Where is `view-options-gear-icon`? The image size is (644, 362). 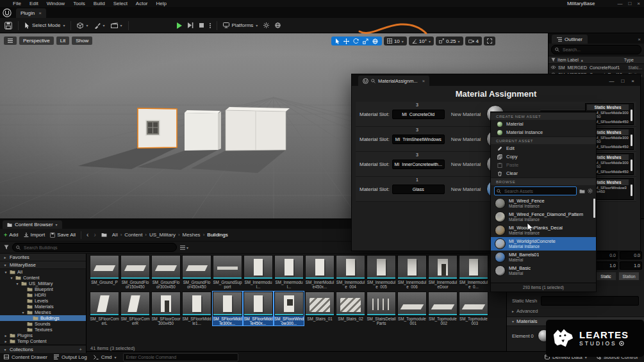
view-options-gear-icon is located at coordinates (590, 191).